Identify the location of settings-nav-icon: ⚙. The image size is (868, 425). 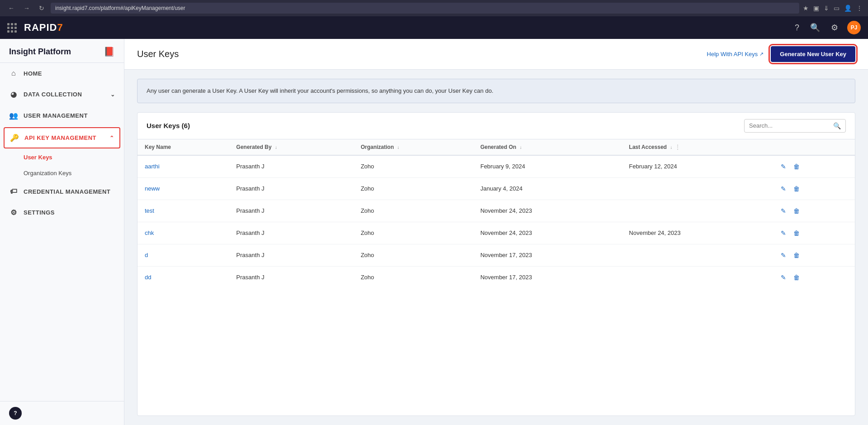
(14, 213).